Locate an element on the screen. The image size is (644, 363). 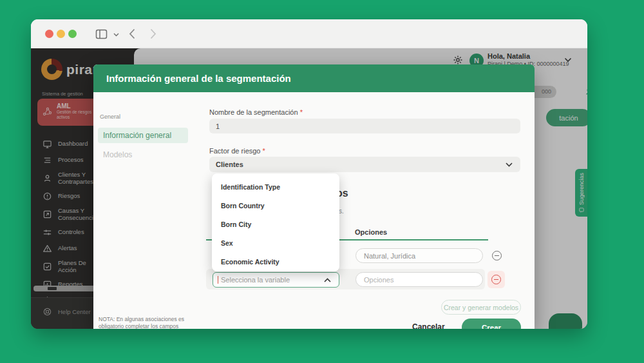
risk-factor-select: Clientes is located at coordinates (365, 164).